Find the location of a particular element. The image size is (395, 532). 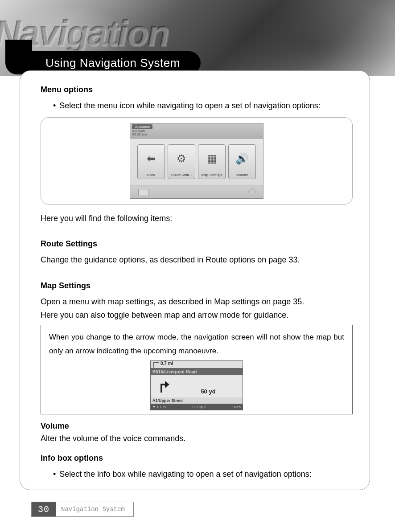

map-grid-icon: ▦ is located at coordinates (212, 159).